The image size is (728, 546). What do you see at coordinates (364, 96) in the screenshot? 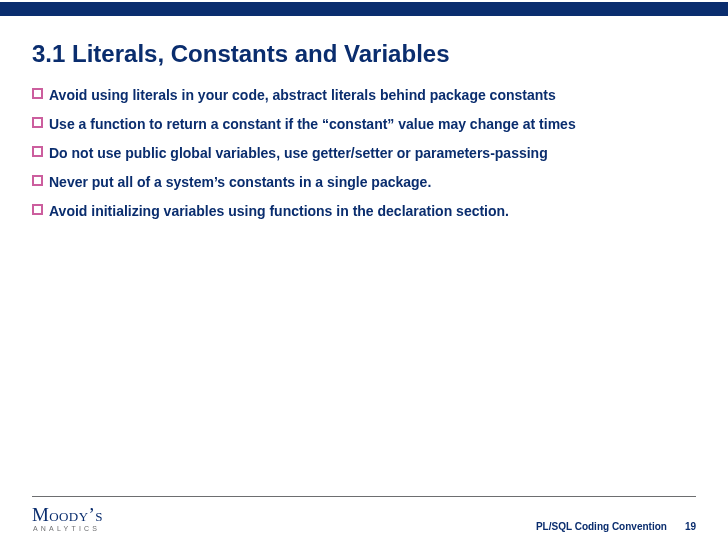
I see `list-item: Avoid using literals in your code, abstr…` at bounding box center [364, 96].